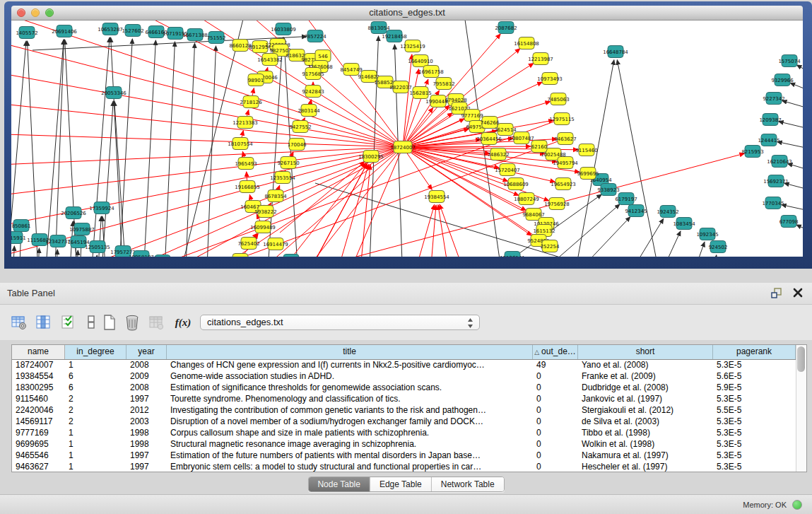 The height and width of the screenshot is (514, 812). Describe the element at coordinates (147, 352) in the screenshot. I see `column-header-year: year` at that location.